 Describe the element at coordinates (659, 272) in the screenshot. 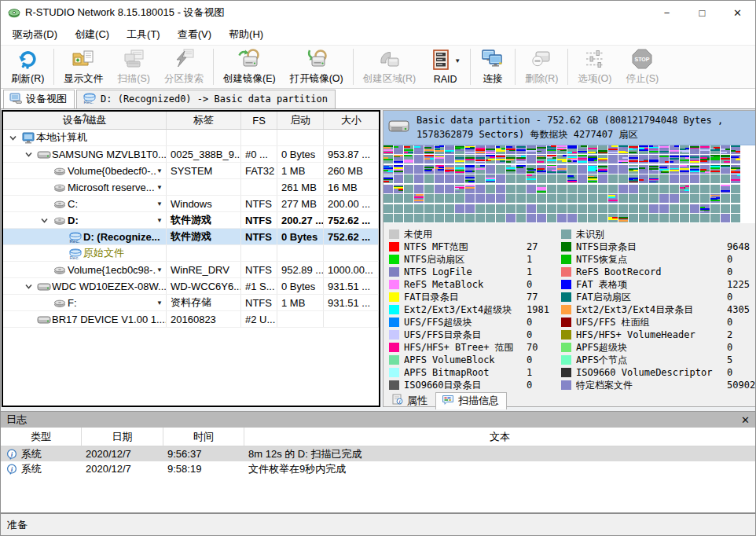

I see `legend-item: ReFS BootRecord0` at that location.